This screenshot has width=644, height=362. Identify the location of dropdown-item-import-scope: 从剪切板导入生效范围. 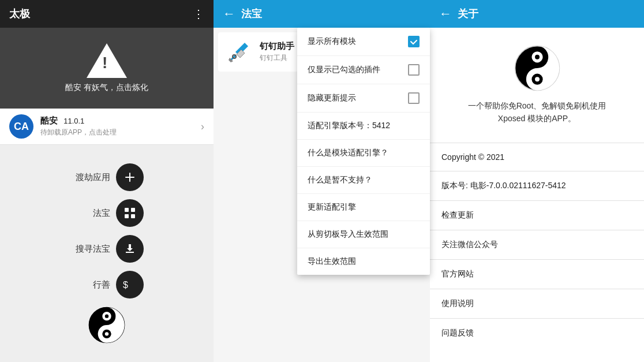
(364, 234).